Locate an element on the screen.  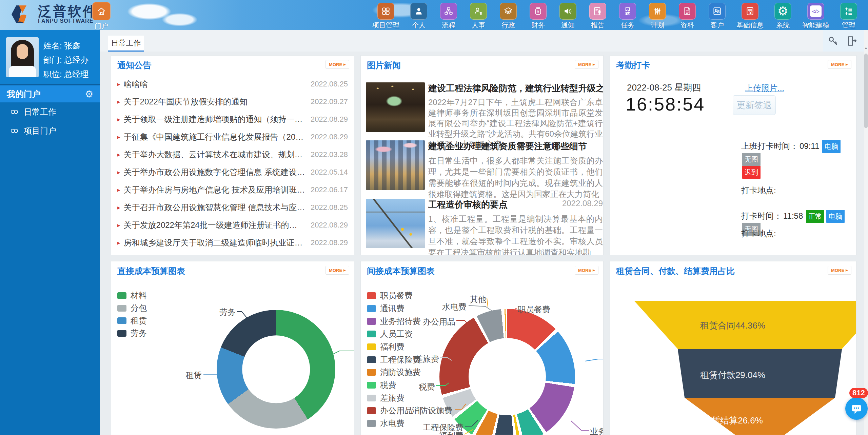
nav-item-smart-modeling: </> 智能建模 is located at coordinates (816, 16).